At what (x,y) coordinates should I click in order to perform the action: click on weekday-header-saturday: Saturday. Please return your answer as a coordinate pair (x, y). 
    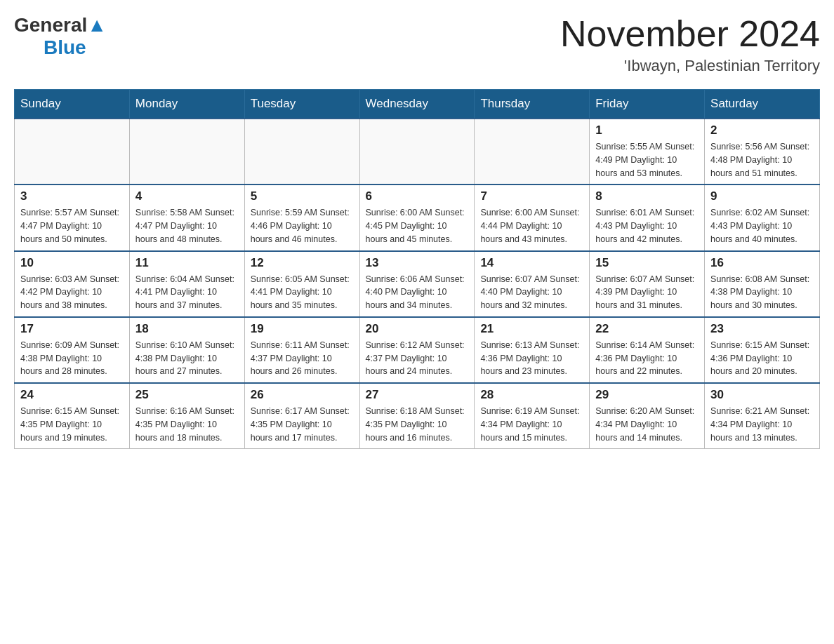
    Looking at the image, I should click on (762, 105).